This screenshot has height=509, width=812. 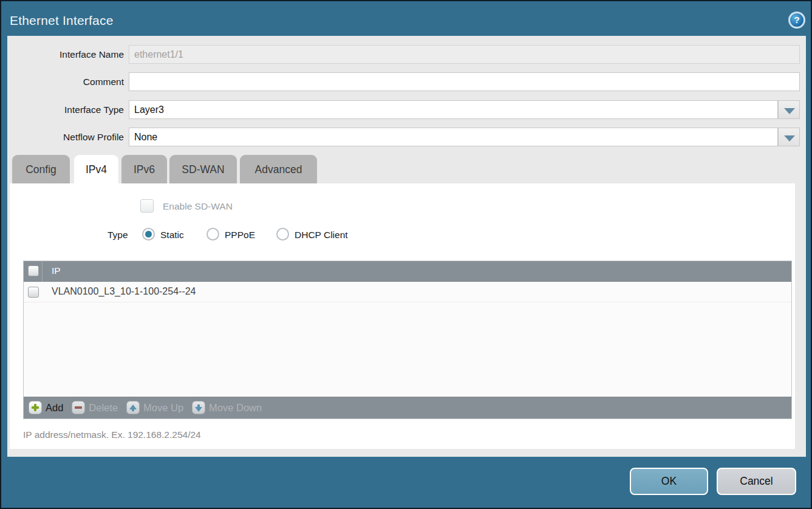 I want to click on interface-type-dropdown-icon, so click(x=789, y=109).